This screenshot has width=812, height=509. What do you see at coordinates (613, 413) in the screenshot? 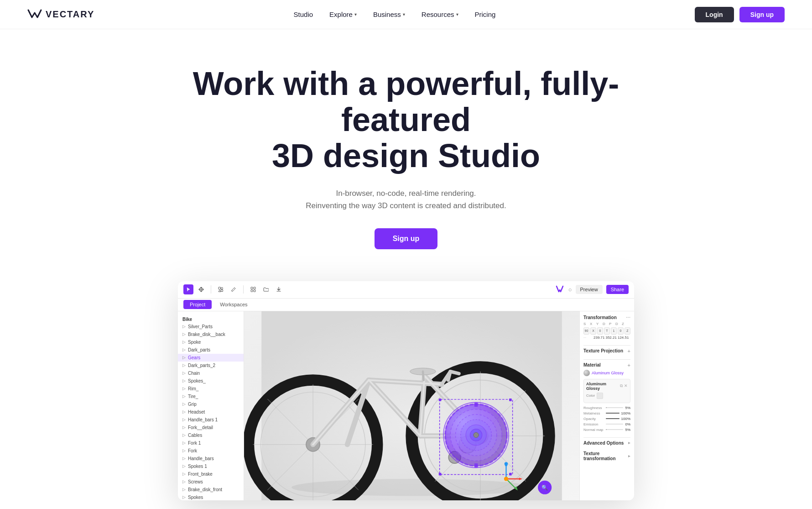
I see `metalness-slider` at bounding box center [613, 413].